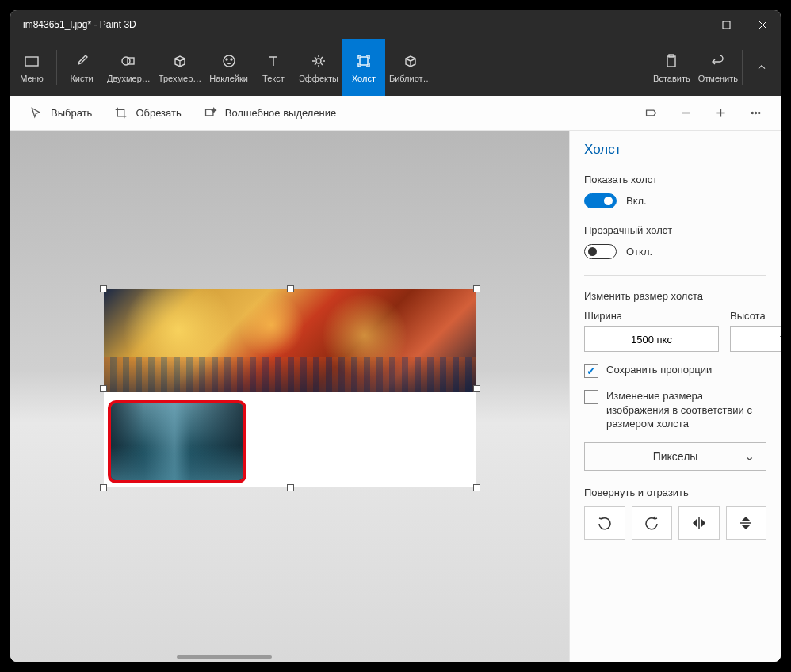  Describe the element at coordinates (79, 25) in the screenshot. I see `title-text: im843651_l.jpg* - Paint 3D` at that location.